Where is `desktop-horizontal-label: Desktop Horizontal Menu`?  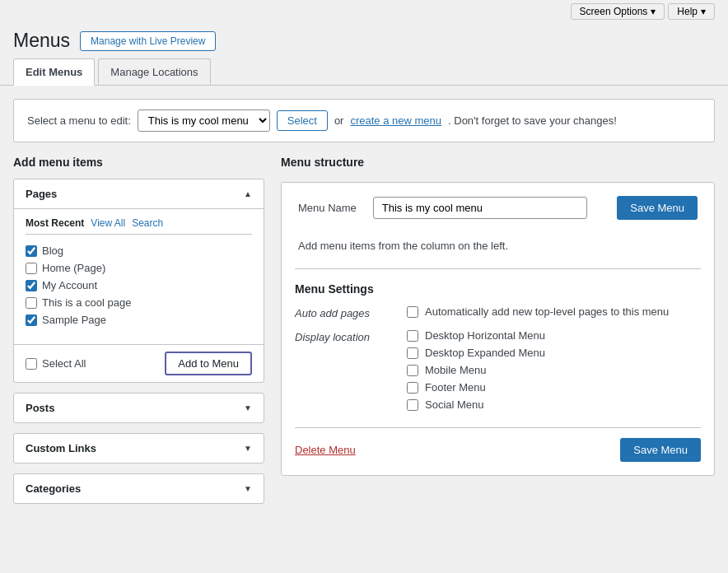
desktop-horizontal-label: Desktop Horizontal Menu is located at coordinates (485, 336).